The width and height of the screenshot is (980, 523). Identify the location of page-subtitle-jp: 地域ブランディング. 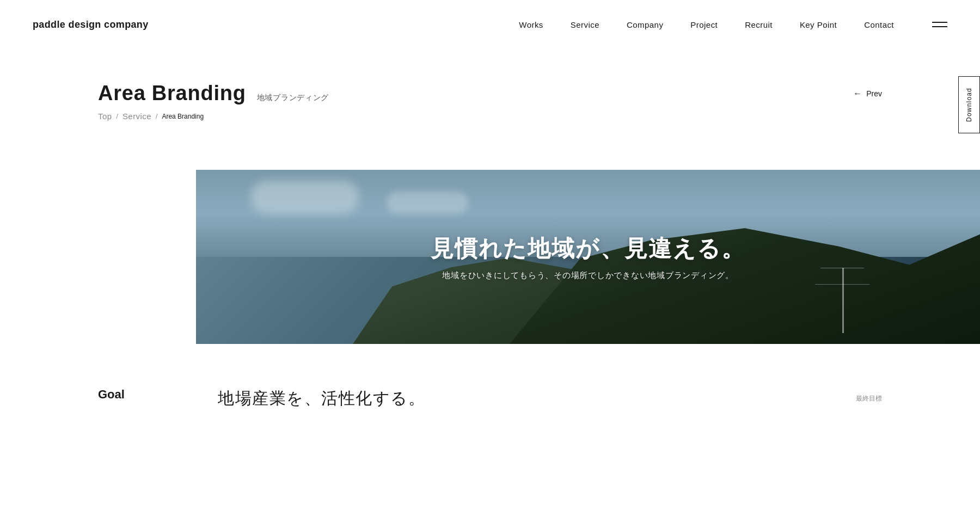
(293, 98).